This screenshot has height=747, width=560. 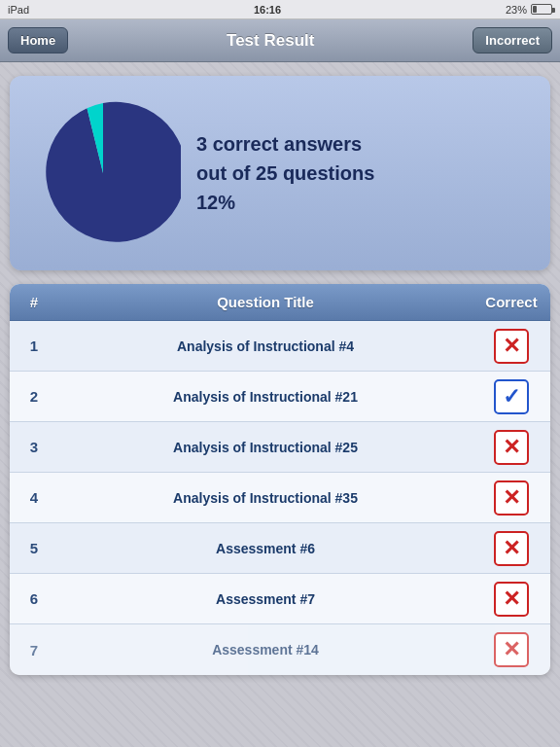 I want to click on table-row: 5 Assessment #6 ✕, so click(x=280, y=549).